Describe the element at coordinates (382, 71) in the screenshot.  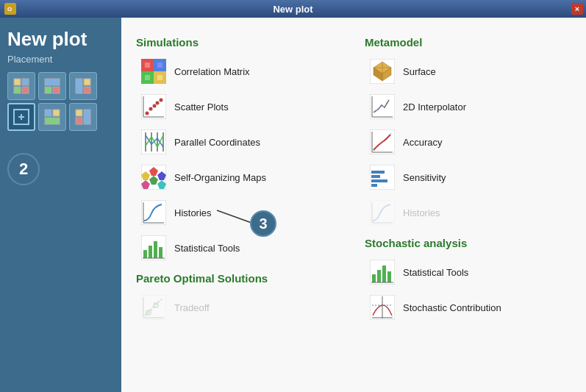
I see `surface-icon` at that location.